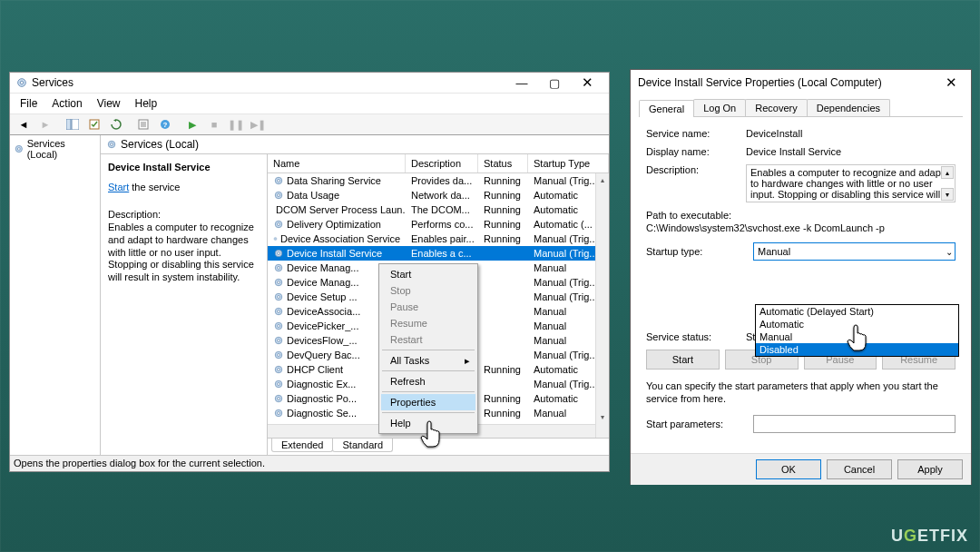 The image size is (980, 552). What do you see at coordinates (94, 124) in the screenshot?
I see `export-button` at bounding box center [94, 124].